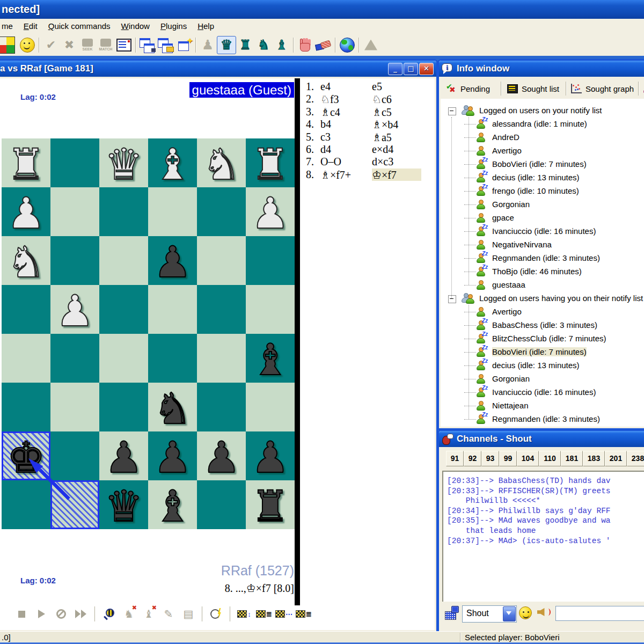 The image size is (644, 644). Describe the element at coordinates (542, 218) in the screenshot. I see `tree-user-row: gpace` at that location.